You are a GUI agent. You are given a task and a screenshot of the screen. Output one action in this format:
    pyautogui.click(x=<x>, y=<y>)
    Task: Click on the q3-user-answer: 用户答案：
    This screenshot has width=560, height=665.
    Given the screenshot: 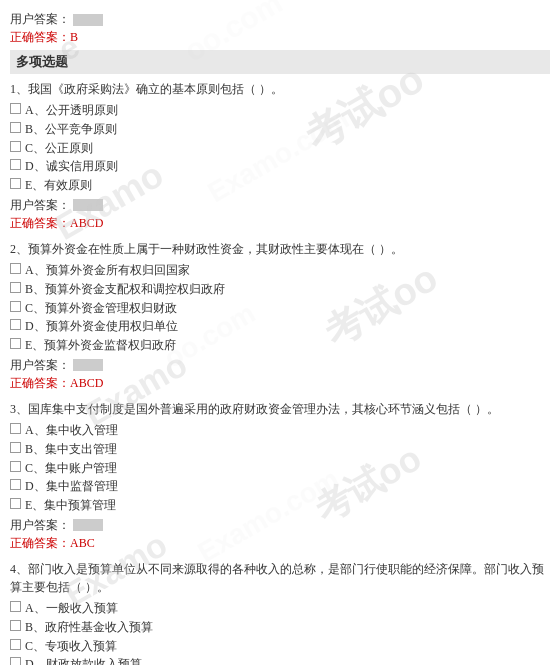 What is the action you would take?
    pyautogui.click(x=280, y=526)
    